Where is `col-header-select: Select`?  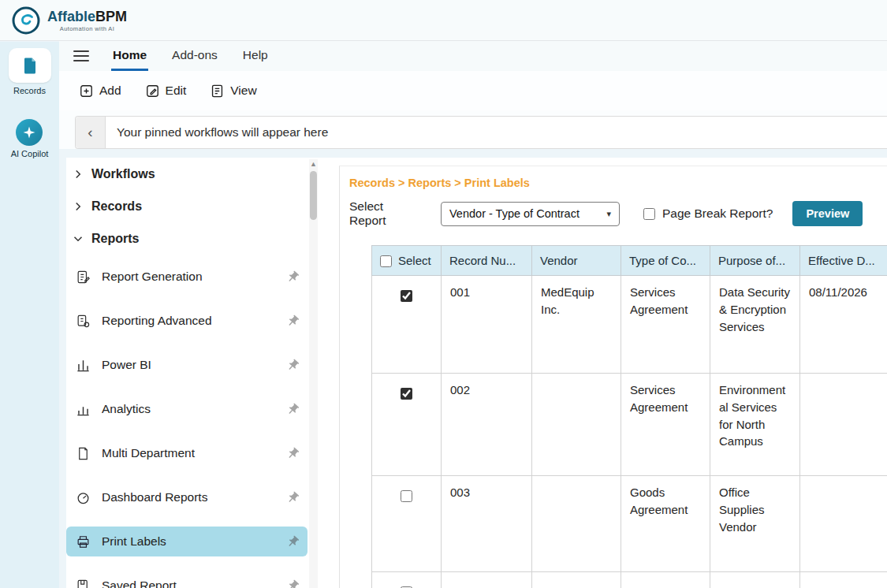
col-header-select: Select is located at coordinates (407, 261).